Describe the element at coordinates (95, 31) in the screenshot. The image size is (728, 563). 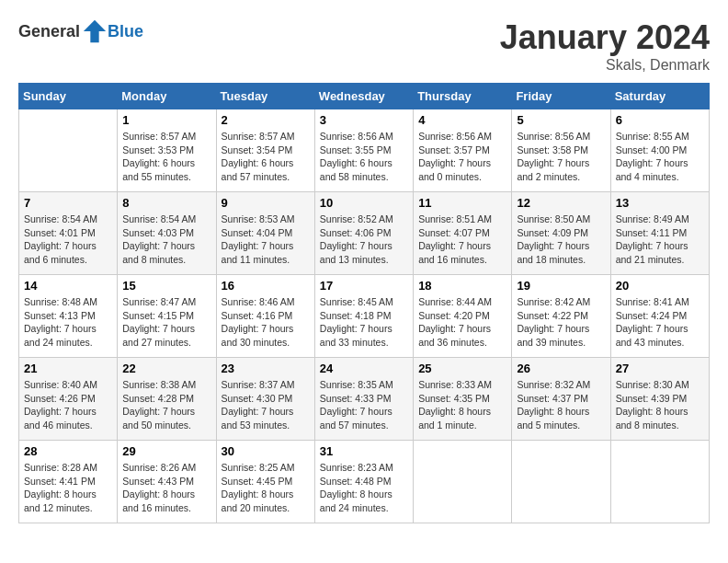
I see `logo-icon` at that location.